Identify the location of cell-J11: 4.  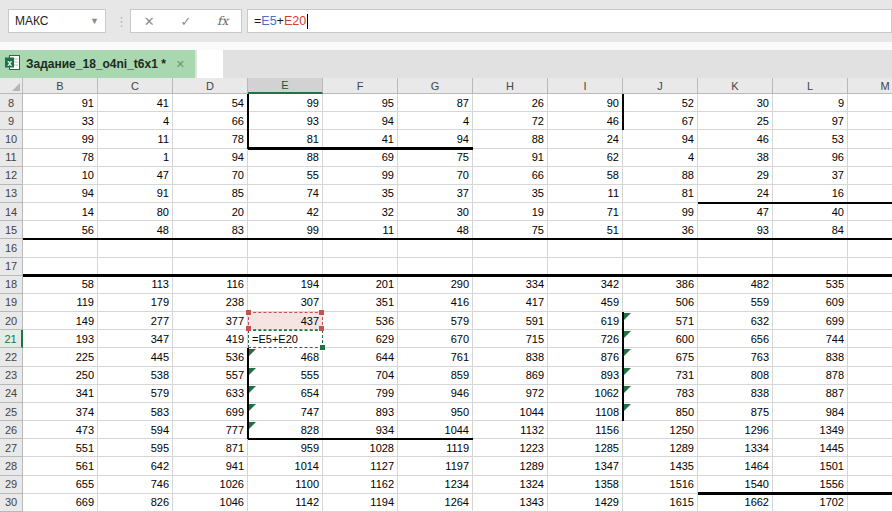
(660, 158).